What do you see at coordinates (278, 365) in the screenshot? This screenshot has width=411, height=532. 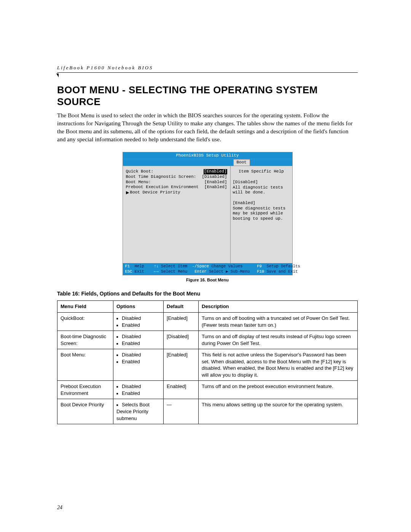 I see `cell-desc: This field is not active unless the Supe…` at bounding box center [278, 365].